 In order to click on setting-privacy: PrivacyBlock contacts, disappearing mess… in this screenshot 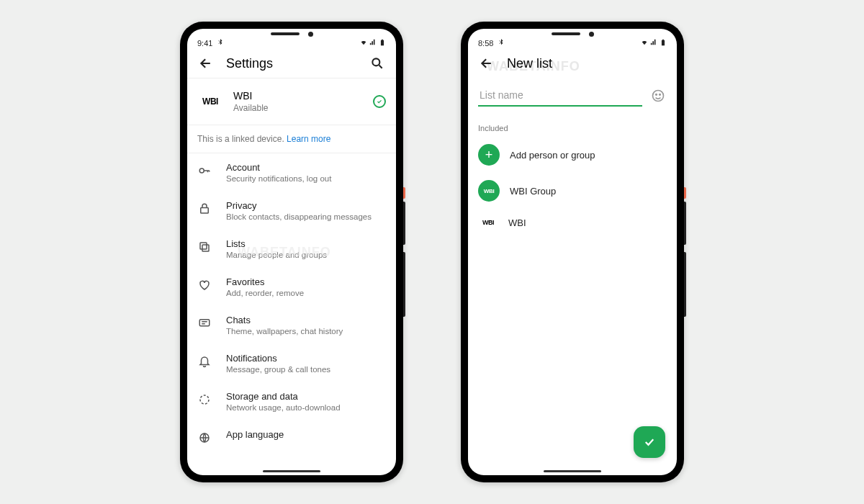, I will do `click(292, 210)`.